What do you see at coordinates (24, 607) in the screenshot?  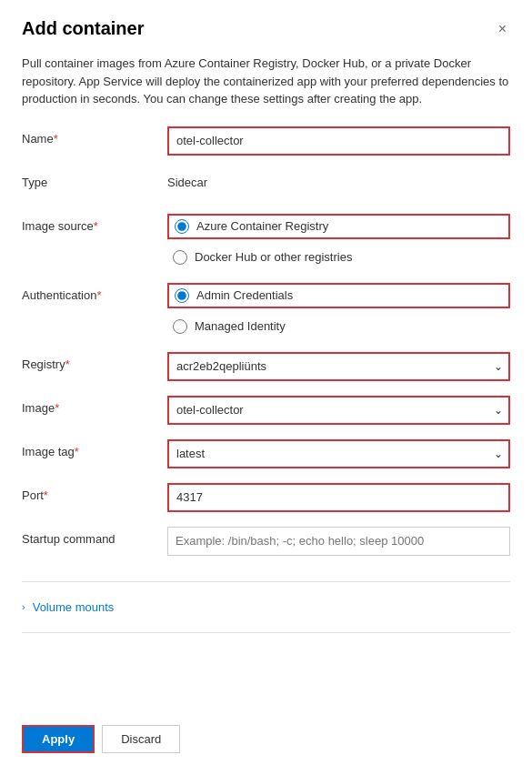 I see `volume-mounts-chevron-icon: ›` at bounding box center [24, 607].